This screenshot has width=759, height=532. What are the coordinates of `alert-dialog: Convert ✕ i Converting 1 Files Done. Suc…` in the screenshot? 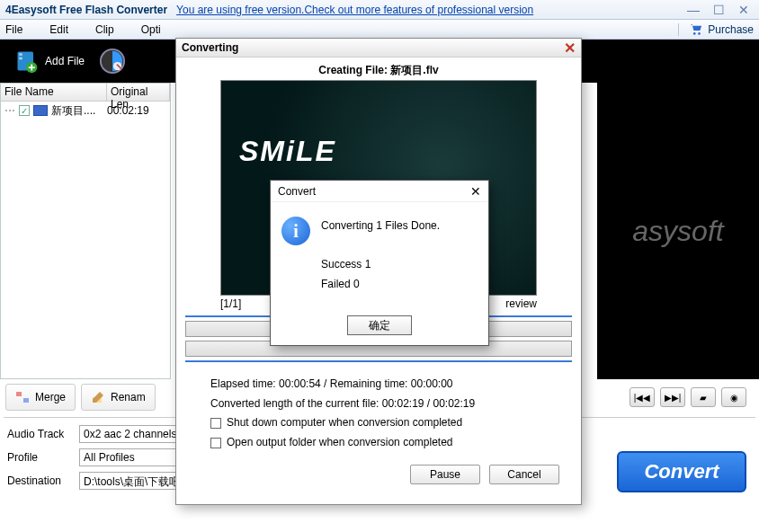 It's located at (380, 262).